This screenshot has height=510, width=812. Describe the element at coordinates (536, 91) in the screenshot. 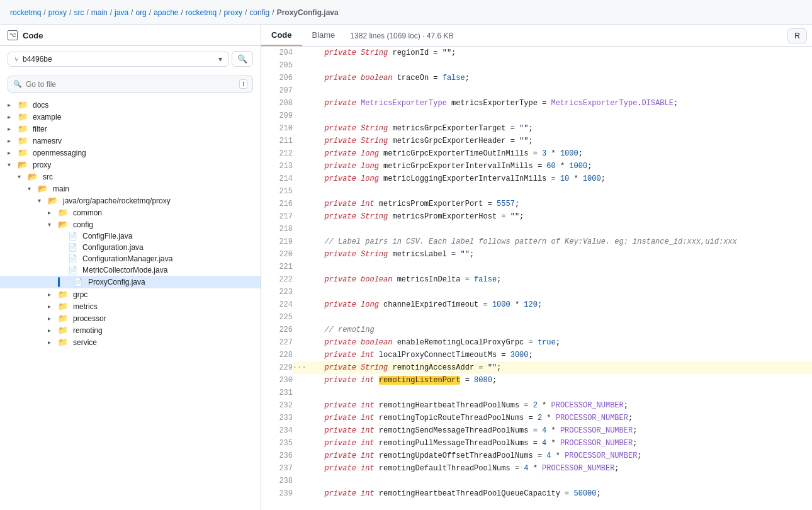

I see `table-row: 207` at that location.